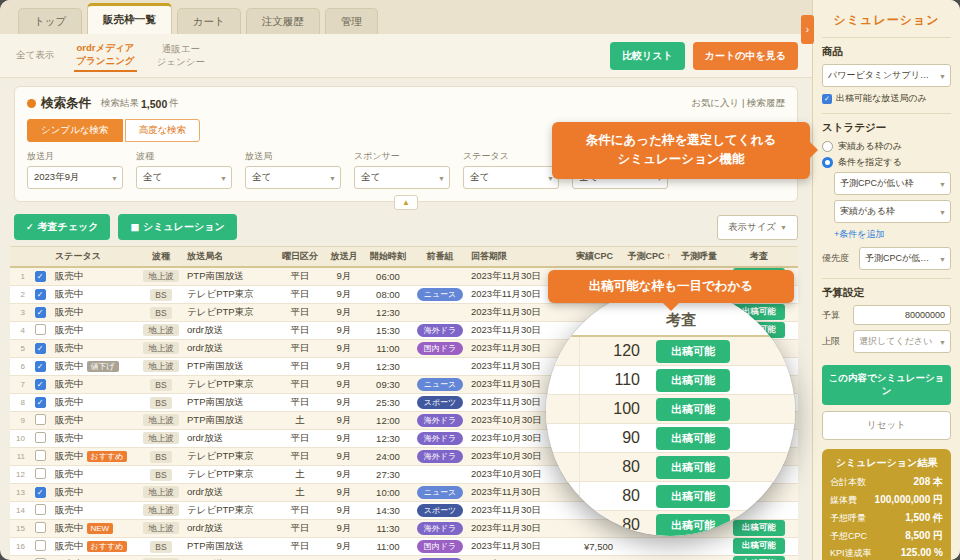 This screenshot has width=960, height=560. I want to click on display-size-select: 表示サイズ▼, so click(758, 228).